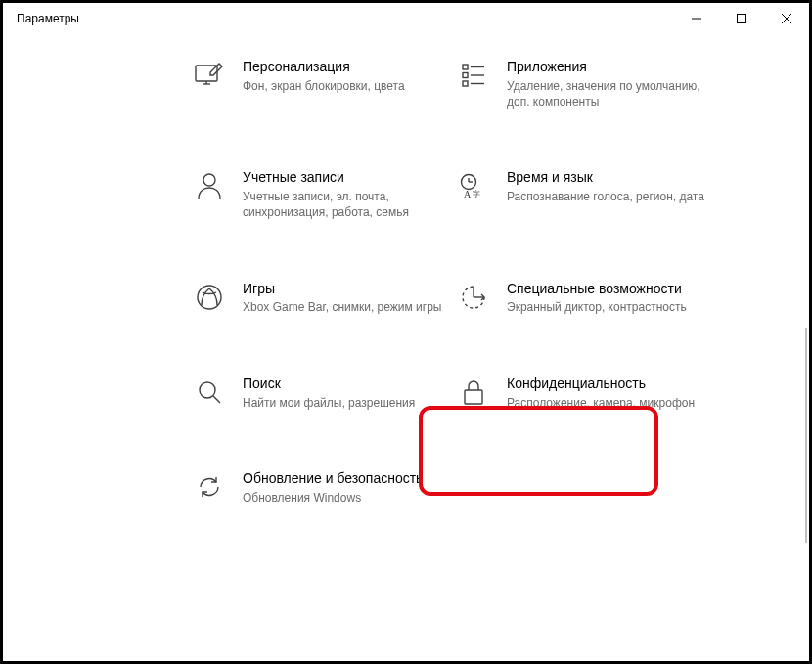  What do you see at coordinates (209, 297) in the screenshot?
I see `gaming-icon` at bounding box center [209, 297].